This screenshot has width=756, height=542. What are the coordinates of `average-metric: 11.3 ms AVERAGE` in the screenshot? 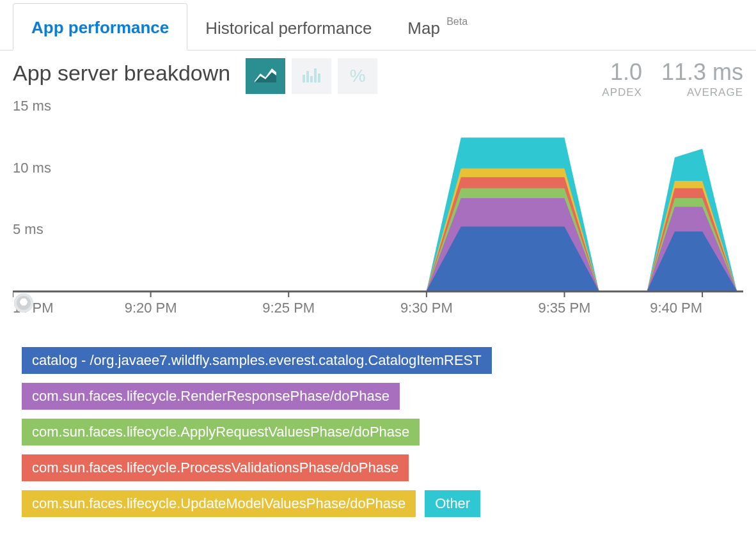 It's located at (702, 80).